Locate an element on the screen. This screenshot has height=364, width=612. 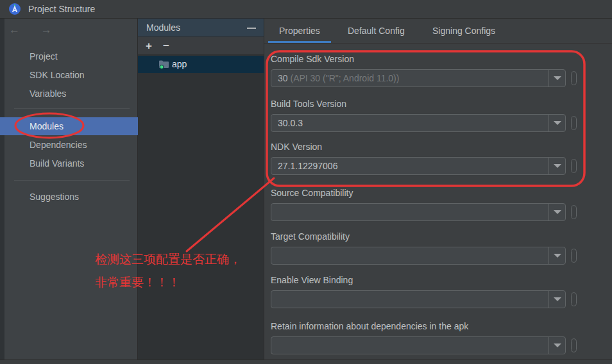
forward-icon: → is located at coordinates (51, 29).